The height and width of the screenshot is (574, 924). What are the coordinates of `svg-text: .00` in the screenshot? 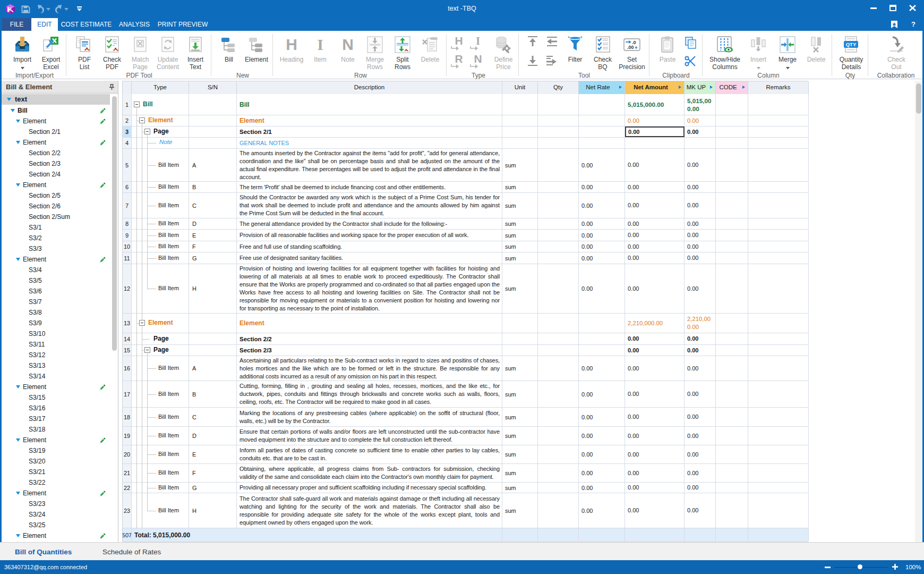 It's located at (631, 47).